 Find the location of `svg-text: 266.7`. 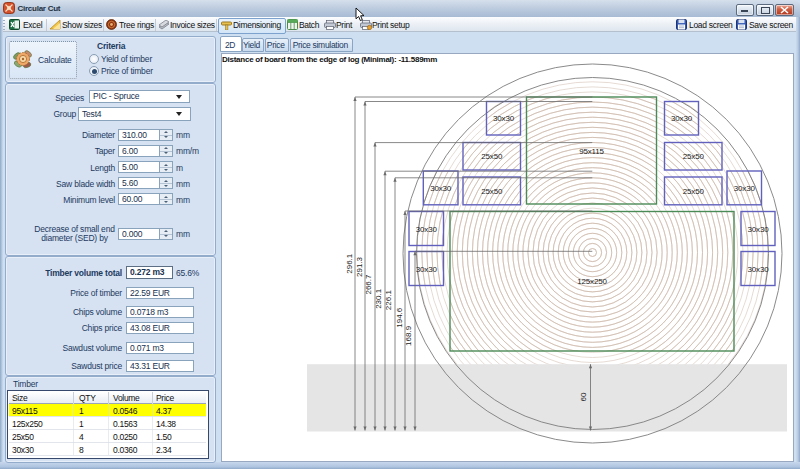

svg-text: 266.7 is located at coordinates (370, 284).